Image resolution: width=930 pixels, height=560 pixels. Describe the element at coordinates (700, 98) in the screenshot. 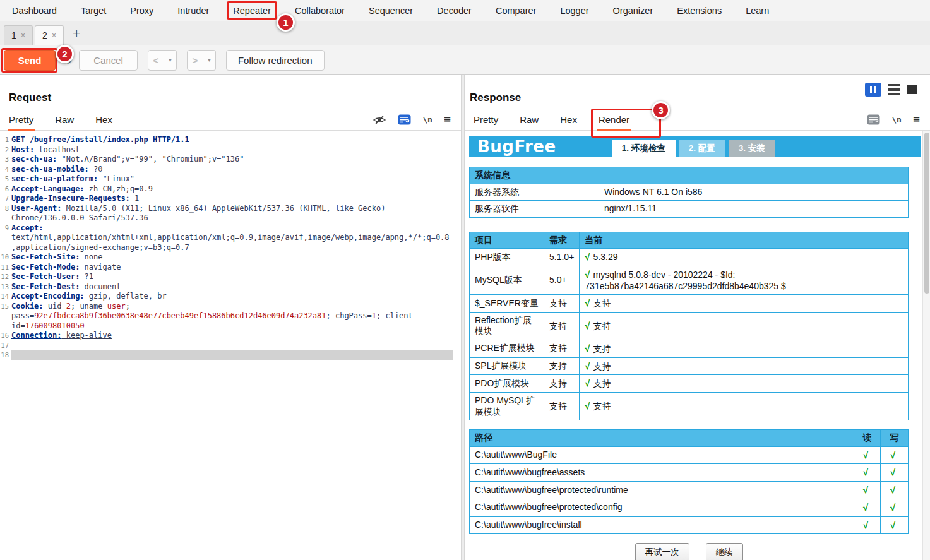

I see `response-title: Response` at that location.